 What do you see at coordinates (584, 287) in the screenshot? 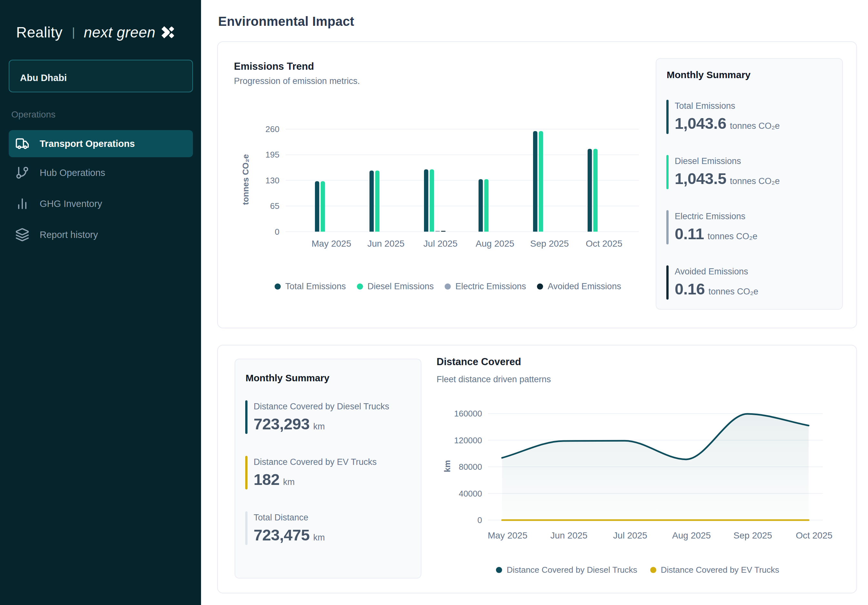
I see `legend-label: Avoided Emissions` at bounding box center [584, 287].